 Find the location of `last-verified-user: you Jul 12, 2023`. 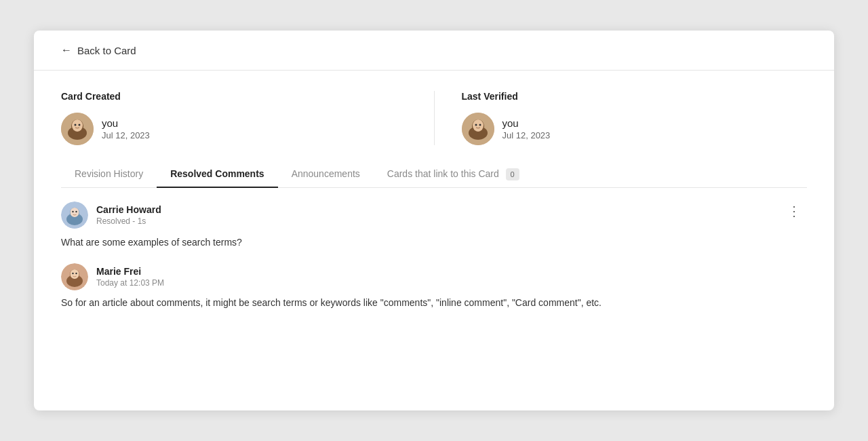

last-verified-user: you Jul 12, 2023 is located at coordinates (635, 129).